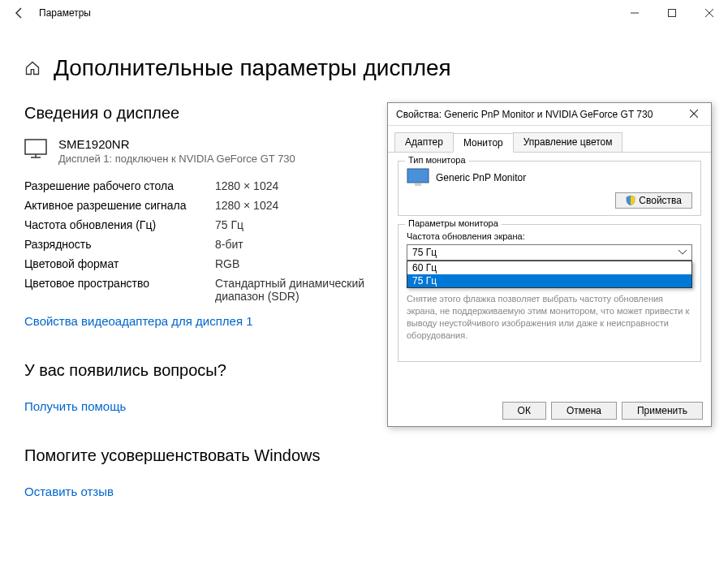 Image resolution: width=728 pixels, height=573 pixels. Describe the element at coordinates (654, 200) in the screenshot. I see `monitor-properties-button: Свойства` at that location.